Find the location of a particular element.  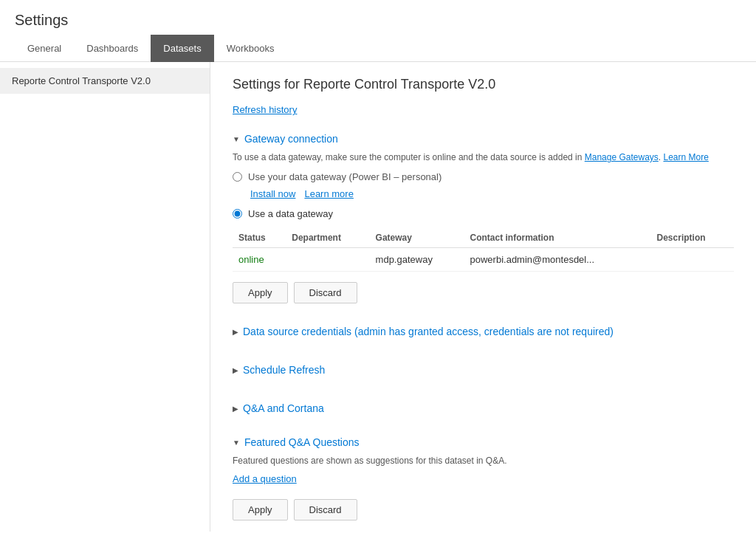

gateway-collapse-icon: ▼ is located at coordinates (236, 139).